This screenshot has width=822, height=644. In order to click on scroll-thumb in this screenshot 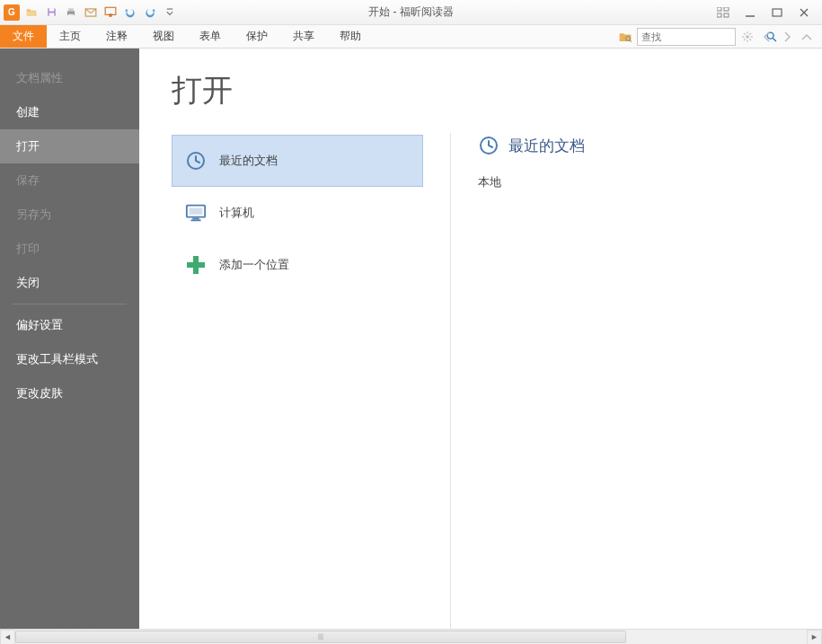, I will do `click(321, 637)`.